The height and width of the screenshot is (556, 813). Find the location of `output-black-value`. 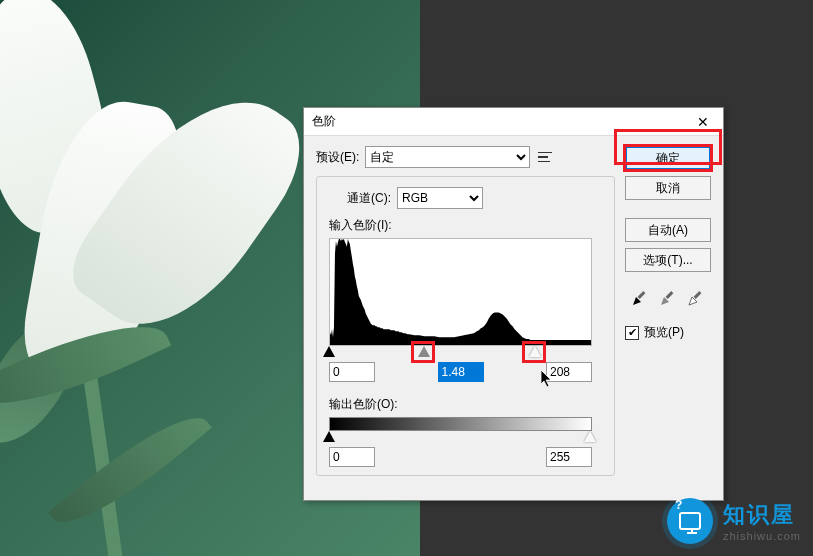

output-black-value is located at coordinates (352, 457).